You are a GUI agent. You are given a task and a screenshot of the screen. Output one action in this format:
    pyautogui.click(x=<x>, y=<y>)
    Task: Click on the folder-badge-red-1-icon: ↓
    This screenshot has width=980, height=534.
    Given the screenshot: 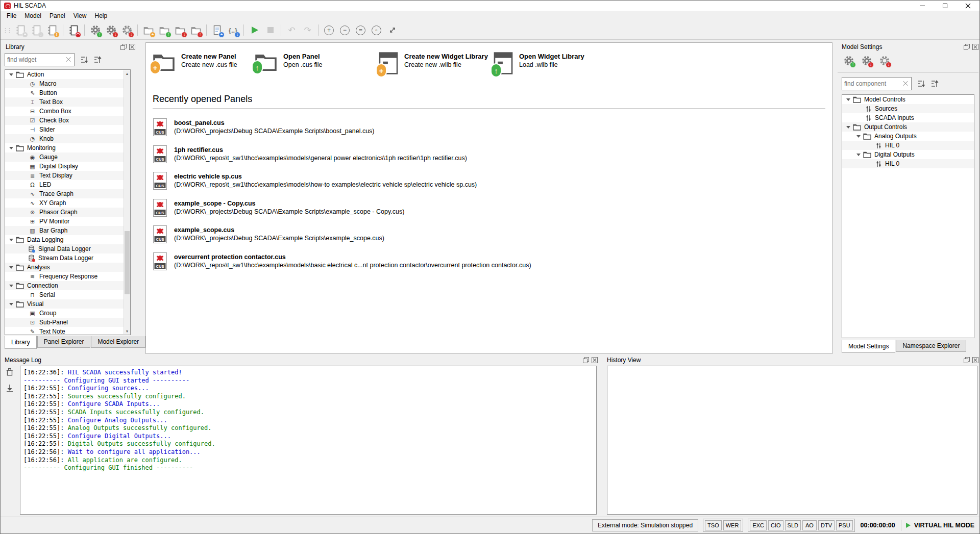 What is the action you would take?
    pyautogui.click(x=180, y=31)
    